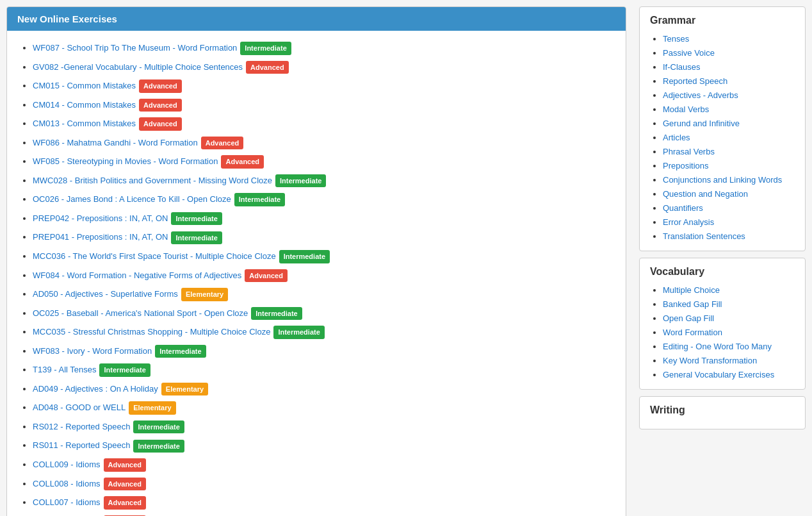 The width and height of the screenshot is (812, 516). I want to click on sidebar-item: Banked Gap Fill, so click(729, 304).